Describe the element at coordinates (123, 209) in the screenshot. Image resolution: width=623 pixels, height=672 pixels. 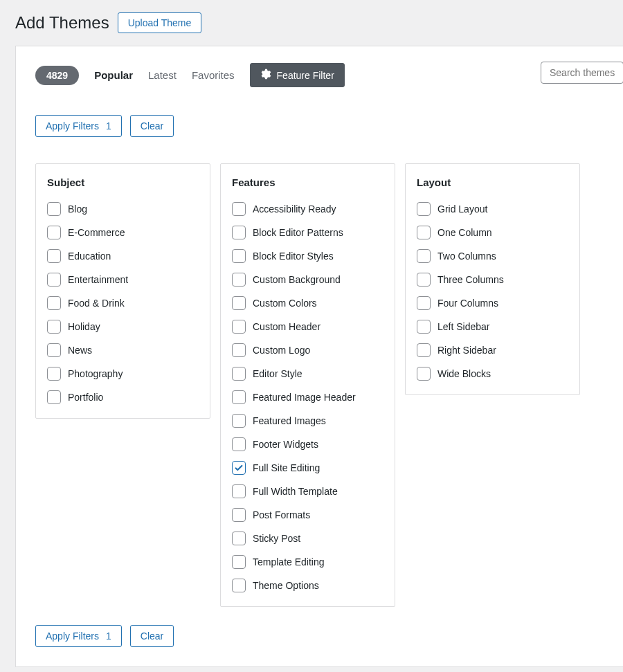
I see `filter-checkbox-row: Blog` at that location.